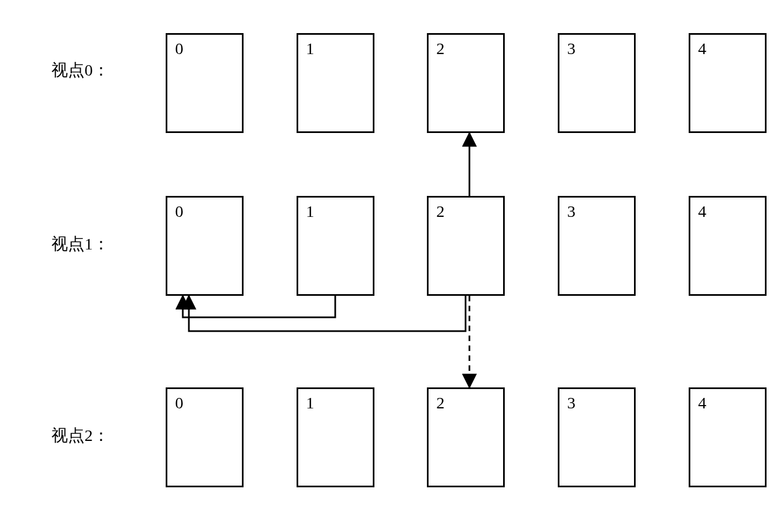 This screenshot has width=782, height=532. Describe the element at coordinates (728, 246) in the screenshot. I see `frame-v1-f4: 4` at that location.